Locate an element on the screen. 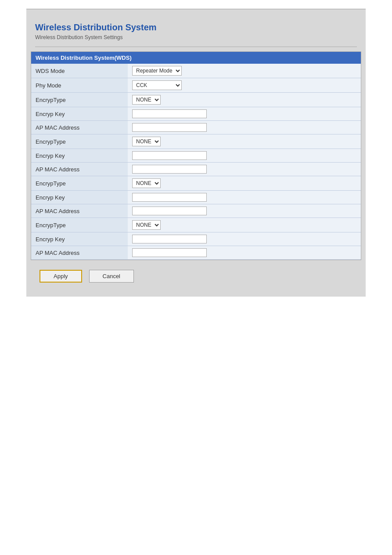 This screenshot has width=392, height=555. ap-mac-2-input is located at coordinates (169, 169).